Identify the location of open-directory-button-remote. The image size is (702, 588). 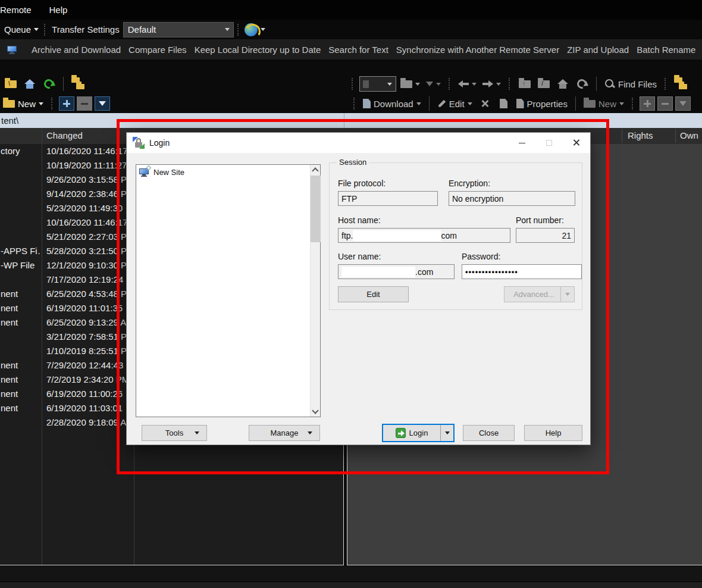
(410, 84).